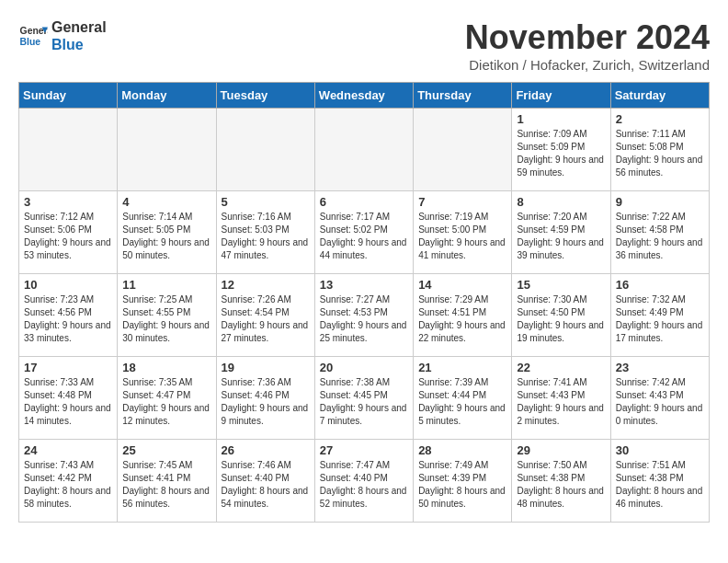 Image resolution: width=728 pixels, height=563 pixels. Describe the element at coordinates (561, 202) in the screenshot. I see `day-number: 8` at that location.